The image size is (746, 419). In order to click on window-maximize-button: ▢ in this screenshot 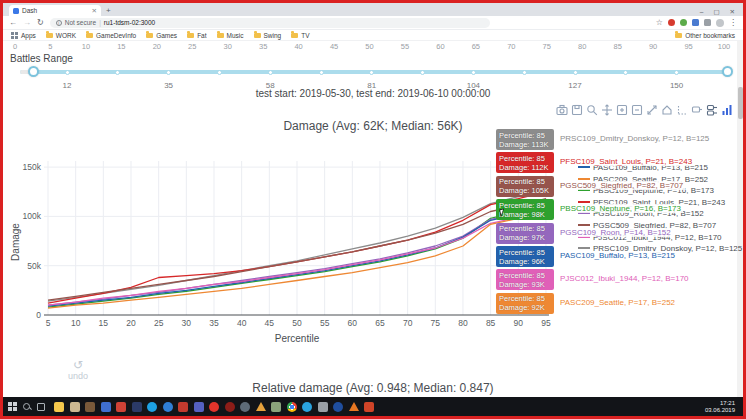, I will do `click(716, 12)`.